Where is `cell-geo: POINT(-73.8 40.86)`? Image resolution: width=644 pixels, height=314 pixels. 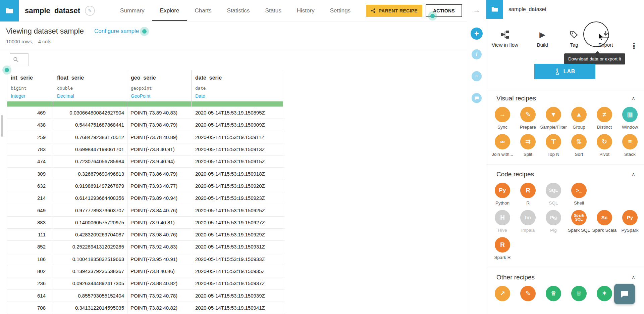 cell-geo: POINT(-73.8 40.86) is located at coordinates (160, 271).